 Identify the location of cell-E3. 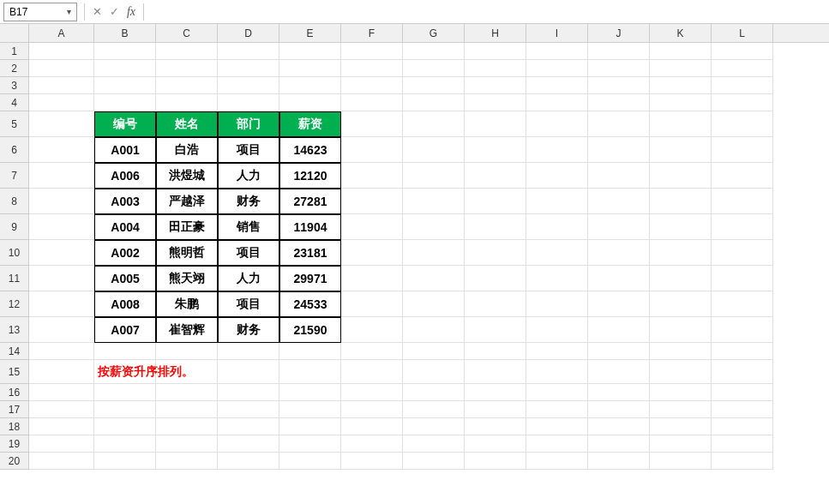
(310, 86).